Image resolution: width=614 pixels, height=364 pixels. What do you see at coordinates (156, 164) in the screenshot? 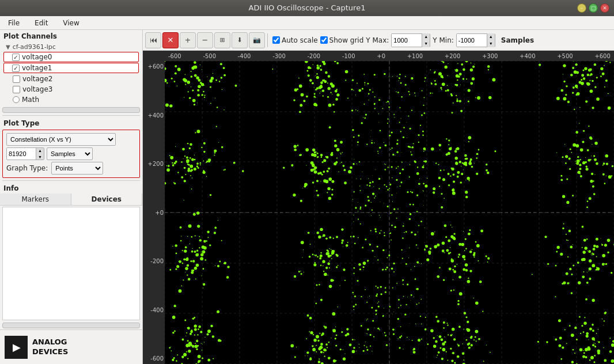
I see `y-label-p200: +200` at bounding box center [156, 164].